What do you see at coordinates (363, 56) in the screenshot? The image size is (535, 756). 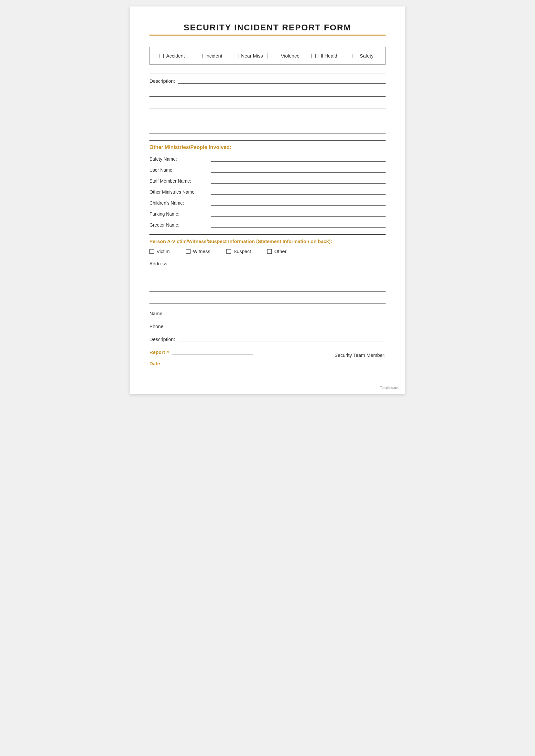 I see `incident-type-safety: Safety` at bounding box center [363, 56].